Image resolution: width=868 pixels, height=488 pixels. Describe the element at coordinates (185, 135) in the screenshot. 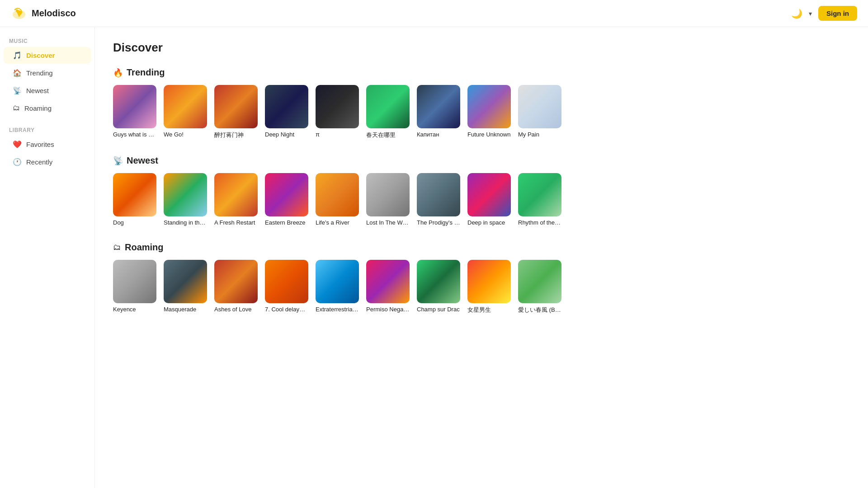

I see `track-title: We Go!` at that location.